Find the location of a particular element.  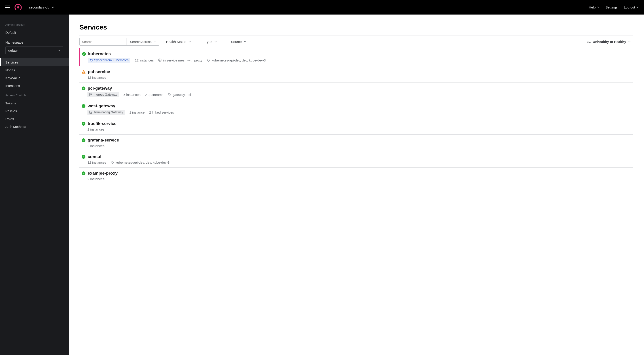

sidebar-item-policies: Policies is located at coordinates (34, 111).